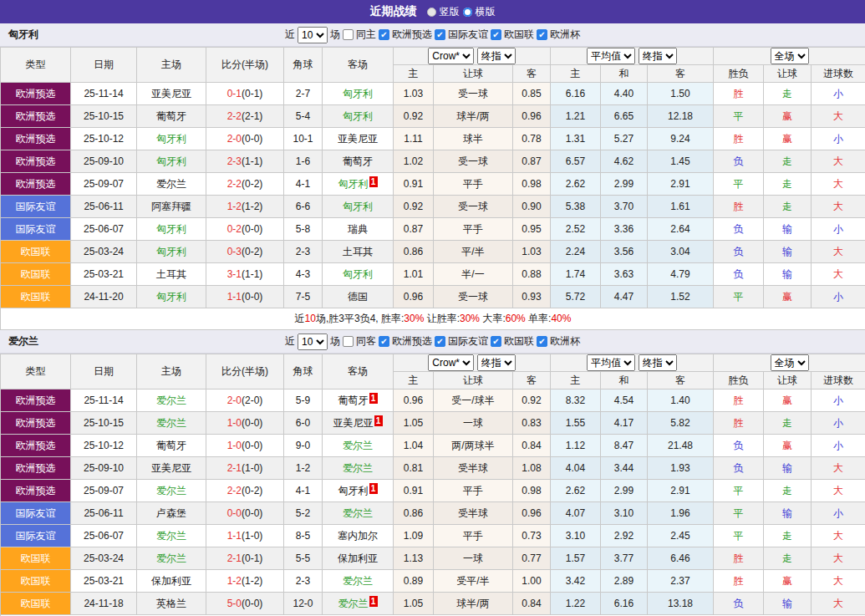  What do you see at coordinates (414, 184) in the screenshot?
I see `crow-home-odds-cell: 0.91` at bounding box center [414, 184].